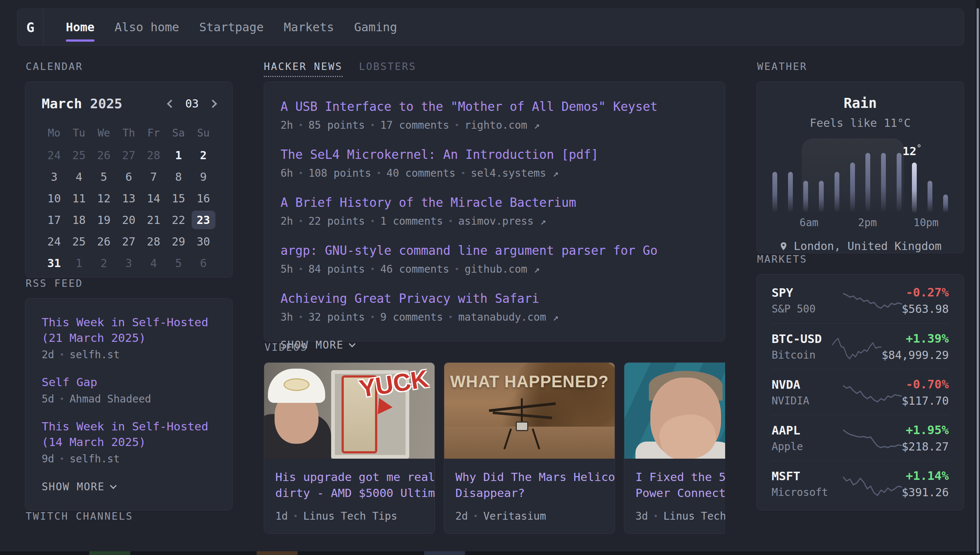 This screenshot has width=980, height=555. What do you see at coordinates (494, 211) in the screenshot?
I see `news-story: A Brief History of the Miracle Bacterium…` at bounding box center [494, 211].